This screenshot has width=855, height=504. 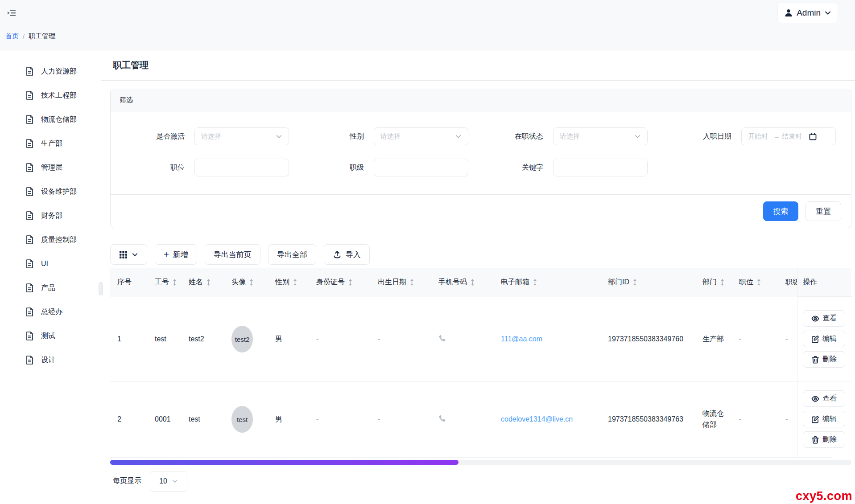 What do you see at coordinates (427, 25) in the screenshot?
I see `app-header: Admin 首页 / 职工管理` at bounding box center [427, 25].